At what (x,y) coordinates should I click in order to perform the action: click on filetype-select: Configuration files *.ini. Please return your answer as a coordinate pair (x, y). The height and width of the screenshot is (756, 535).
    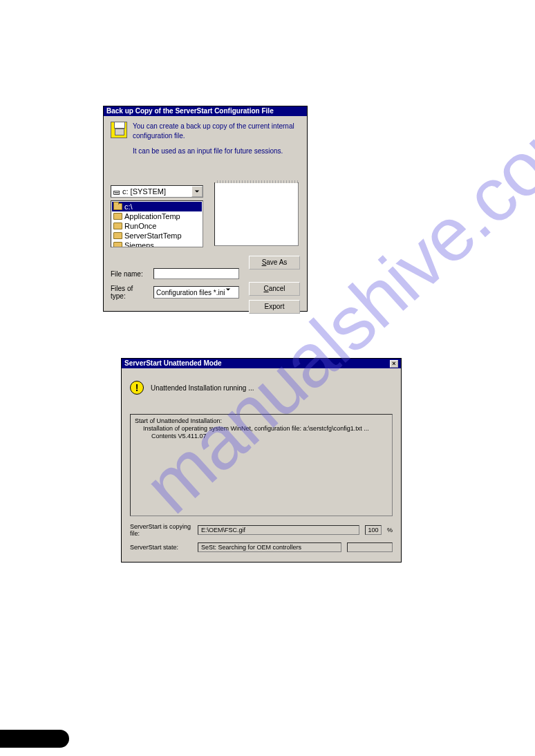
    Looking at the image, I should click on (196, 292).